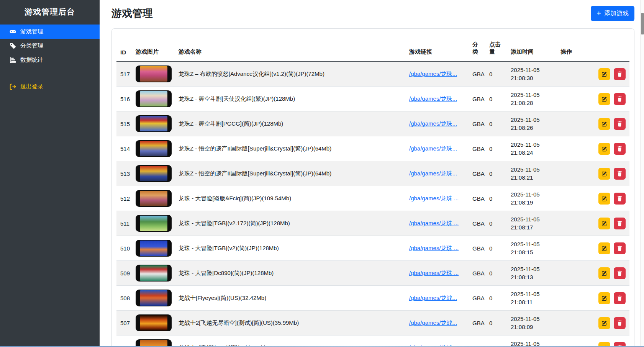 The width and height of the screenshot is (644, 347). I want to click on sidebar-item-categories: 分类管理, so click(50, 46).